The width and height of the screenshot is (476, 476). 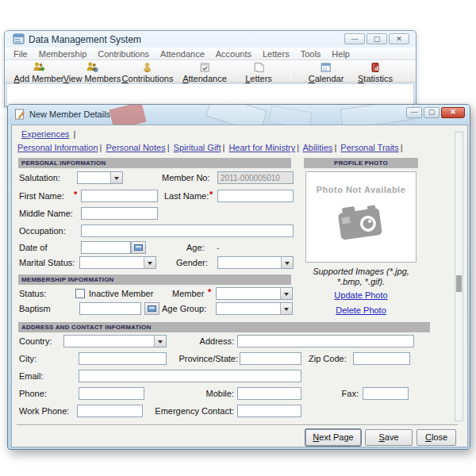 I want to click on gender-label: Gender:, so click(x=192, y=263).